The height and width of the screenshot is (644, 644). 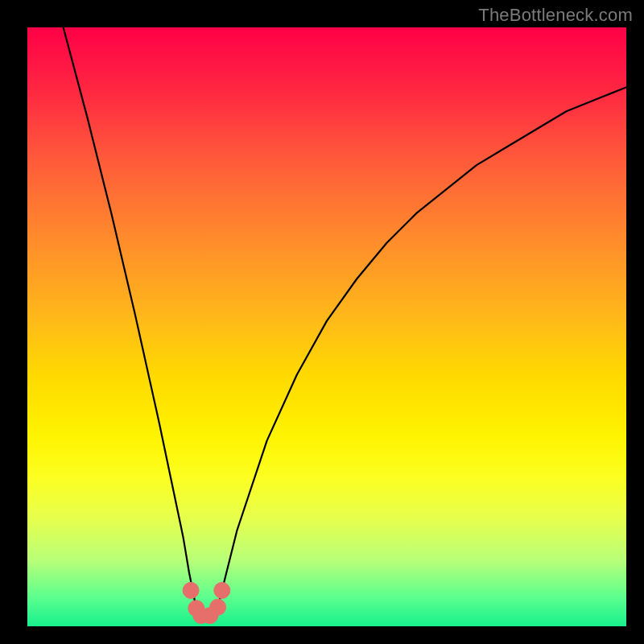 What do you see at coordinates (206, 602) in the screenshot?
I see `marker-cluster` at bounding box center [206, 602].